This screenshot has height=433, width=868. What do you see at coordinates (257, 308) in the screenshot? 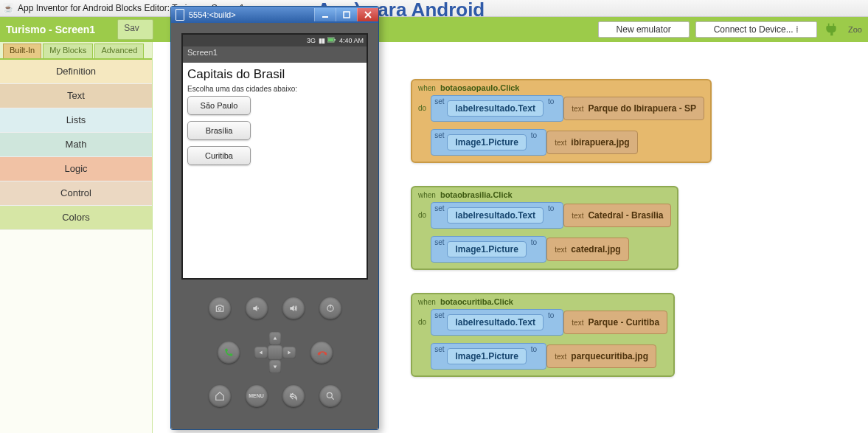
I see `volume-down-button` at bounding box center [257, 308].